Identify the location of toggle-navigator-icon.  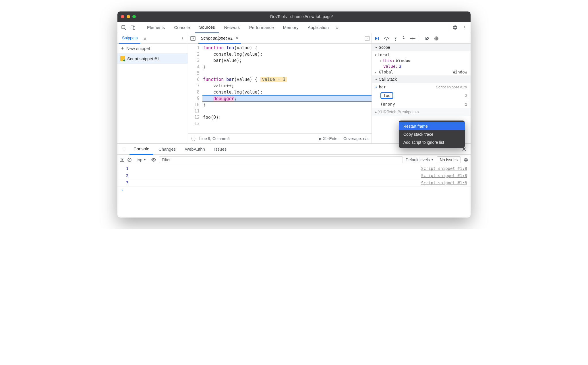
(193, 38).